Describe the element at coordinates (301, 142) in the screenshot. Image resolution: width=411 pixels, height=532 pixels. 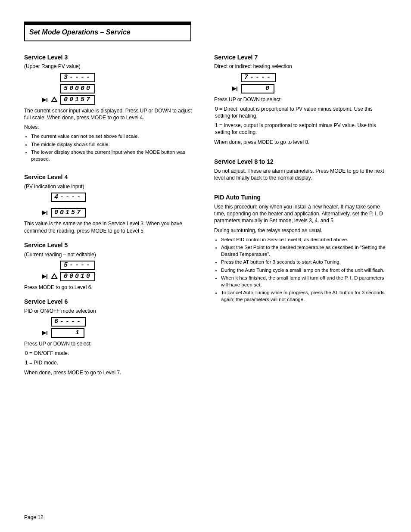
I see `service-level-7-tail: When done, press MODE to go to level 8.` at that location.